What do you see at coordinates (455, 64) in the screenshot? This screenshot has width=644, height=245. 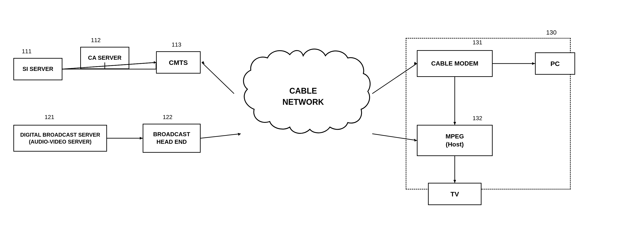 I see `cable-modem-box: CABLE MODEM` at bounding box center [455, 64].